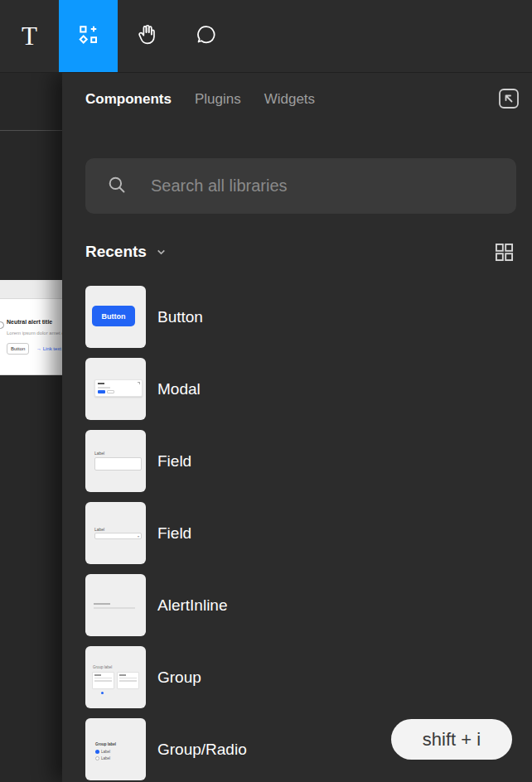 This screenshot has height=782, width=532. I want to click on component-label: AlertInline, so click(192, 606).